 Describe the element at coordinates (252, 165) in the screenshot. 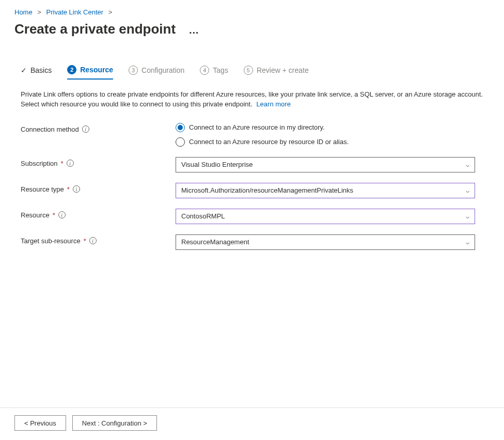

I see `row-subscription: Subscription * i Visual Studio Enterpris…` at that location.